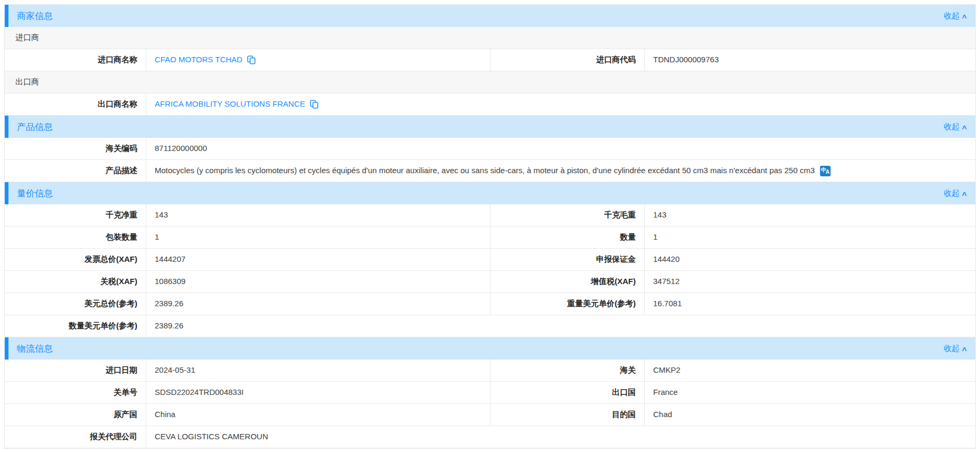 The width and height of the screenshot is (980, 453). I want to click on table-row-customs-declaration-no: 关单号 SDSD22024TRD004833I 出口国 France, so click(490, 393).